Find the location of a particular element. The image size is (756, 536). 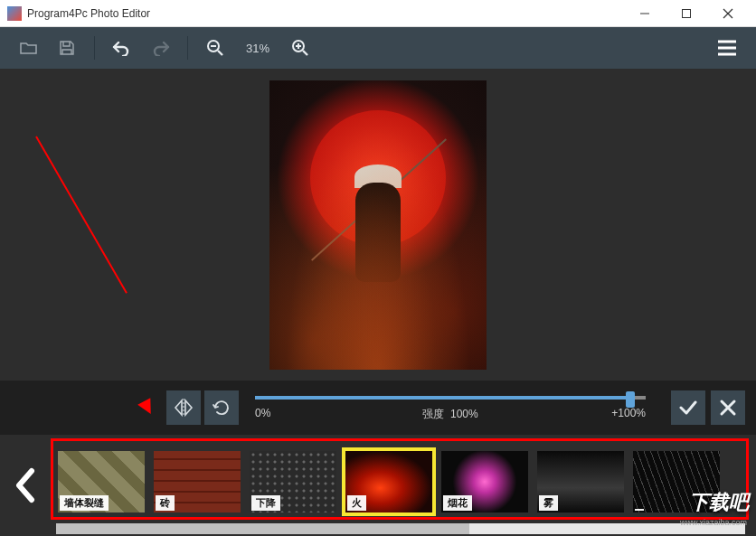

save-button is located at coordinates (67, 48).